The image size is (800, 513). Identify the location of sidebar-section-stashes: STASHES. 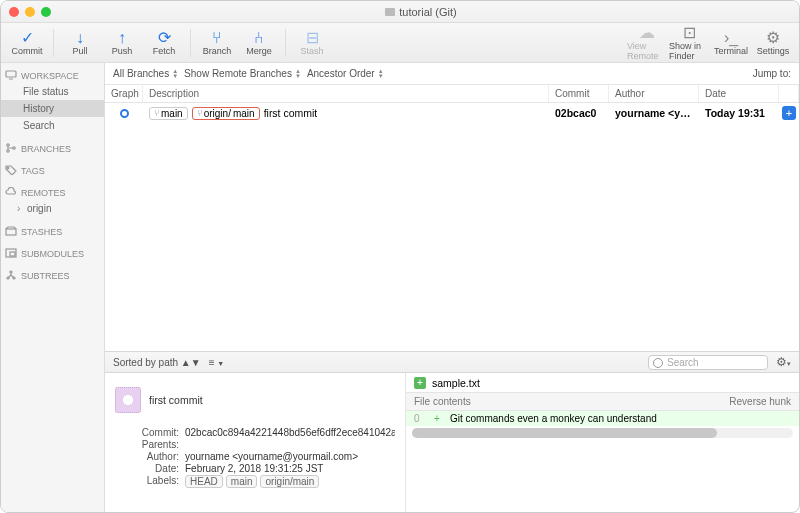
(52, 231).